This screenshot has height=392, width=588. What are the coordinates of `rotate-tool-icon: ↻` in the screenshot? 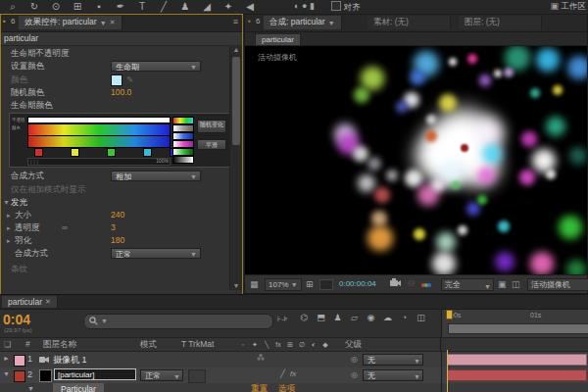 It's located at (34, 6).